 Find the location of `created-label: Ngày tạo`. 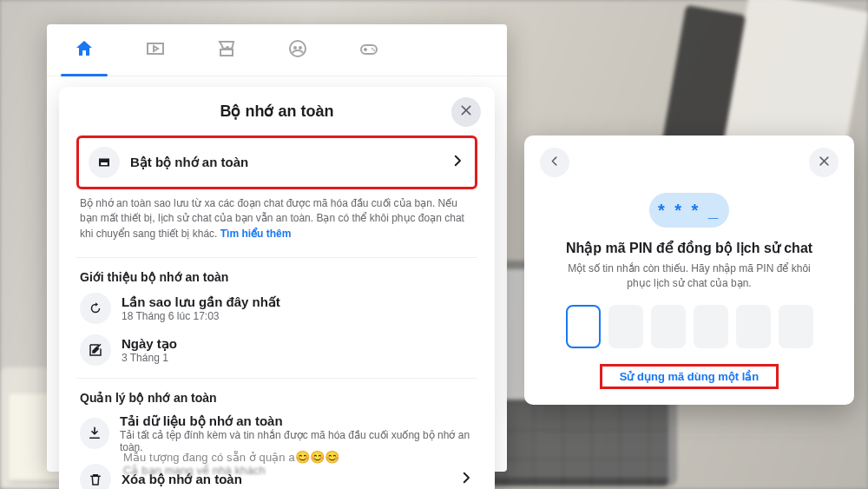

created-label: Ngày tạo is located at coordinates (149, 344).